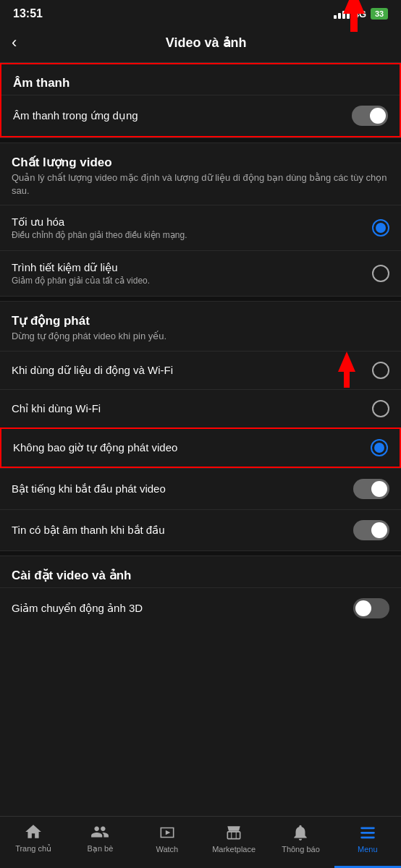 The image size is (401, 868). Describe the element at coordinates (192, 281) in the screenshot. I see `data-saver-sublabel: Giảm độ phân giải của tất cả video.` at that location.